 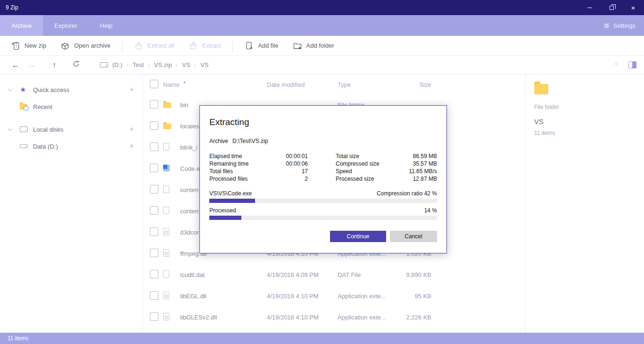 What do you see at coordinates (314, 45) in the screenshot?
I see `add-folder-button: Add folder` at bounding box center [314, 45].